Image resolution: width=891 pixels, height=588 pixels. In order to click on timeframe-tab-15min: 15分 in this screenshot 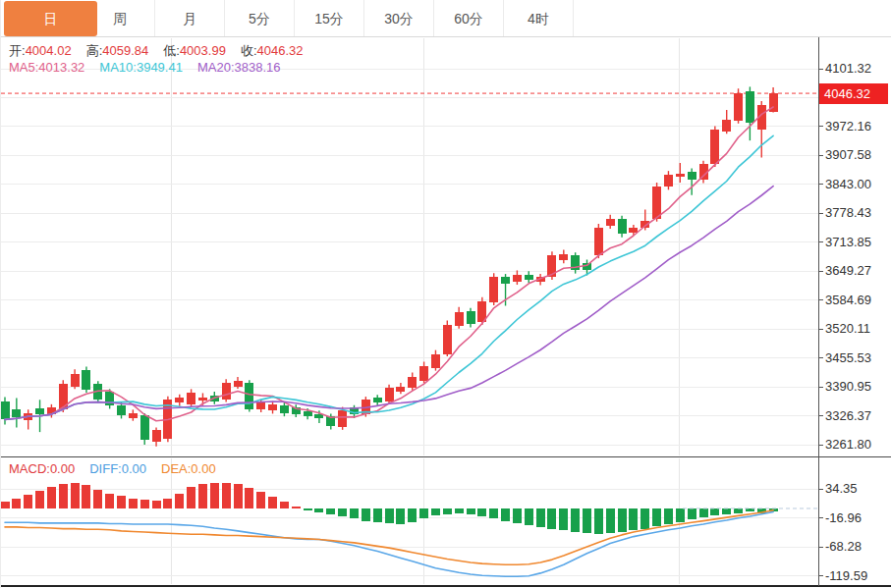, I will do `click(330, 18)`.